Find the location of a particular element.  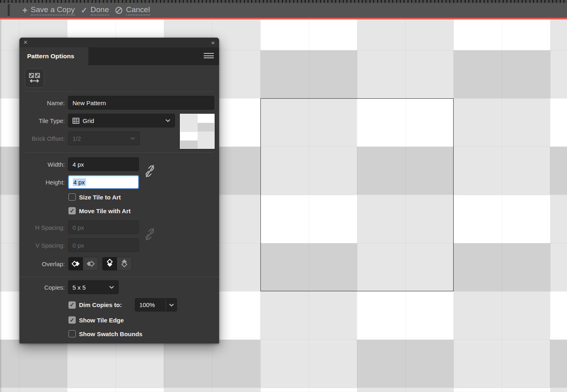

width-value: 4 px is located at coordinates (78, 164).